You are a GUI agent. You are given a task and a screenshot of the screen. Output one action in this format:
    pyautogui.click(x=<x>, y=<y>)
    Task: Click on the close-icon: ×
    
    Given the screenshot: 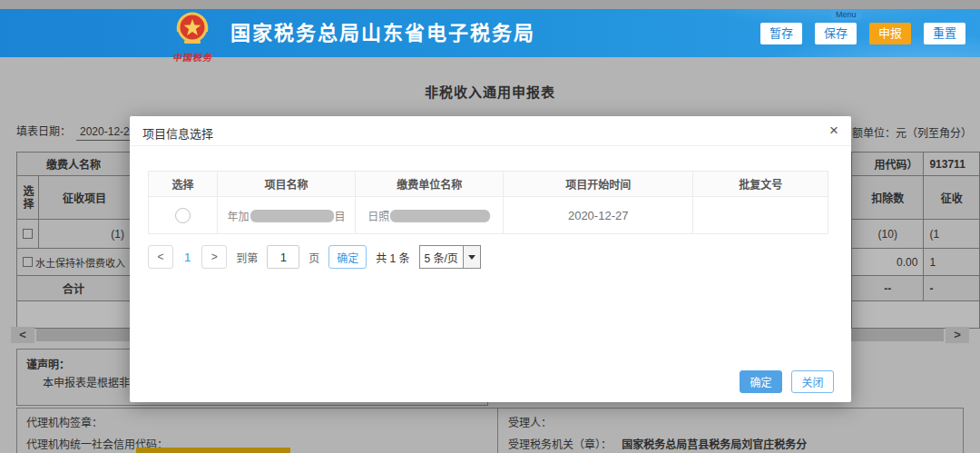 What is the action you would take?
    pyautogui.click(x=834, y=131)
    